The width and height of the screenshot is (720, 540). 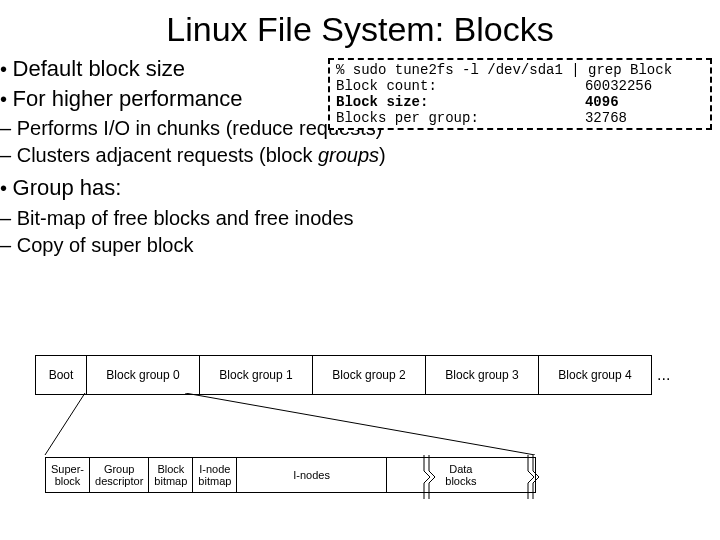 What do you see at coordinates (193, 156) in the screenshot?
I see `bullet-clusters: Clusters adjacent requests (block groups…` at bounding box center [193, 156].